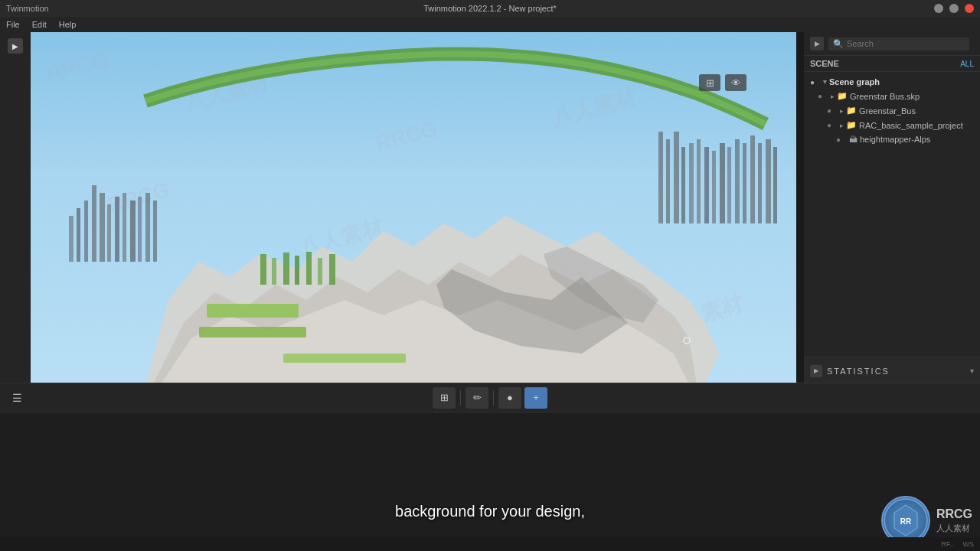  Describe the element at coordinates (954, 8) in the screenshot. I see `window-controls` at that location.